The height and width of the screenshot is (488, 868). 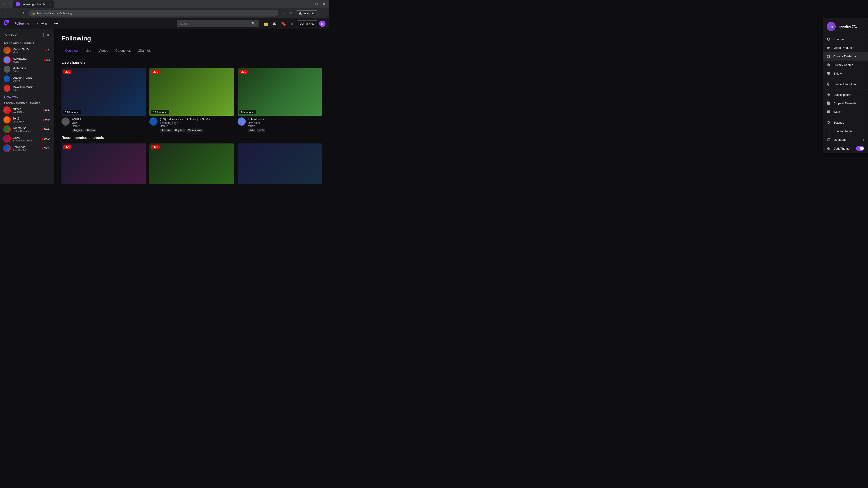 I want to click on channel-info: betboom_eng2 Offline, so click(x=32, y=79).